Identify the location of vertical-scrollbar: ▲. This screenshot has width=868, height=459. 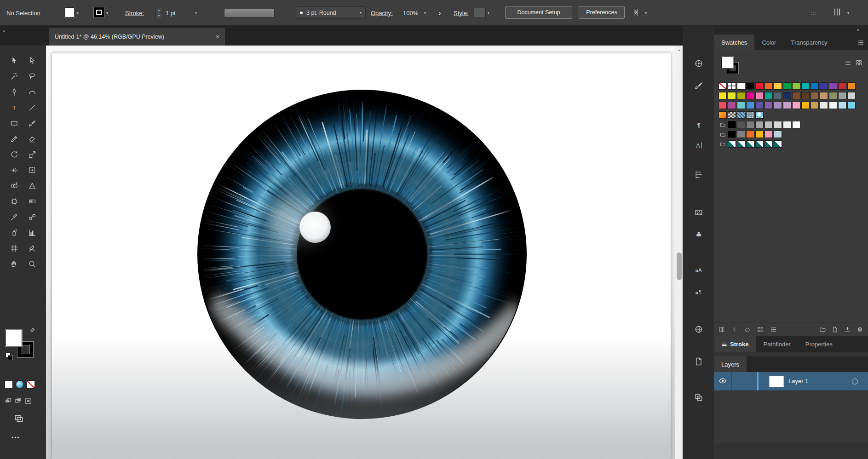
(679, 252).